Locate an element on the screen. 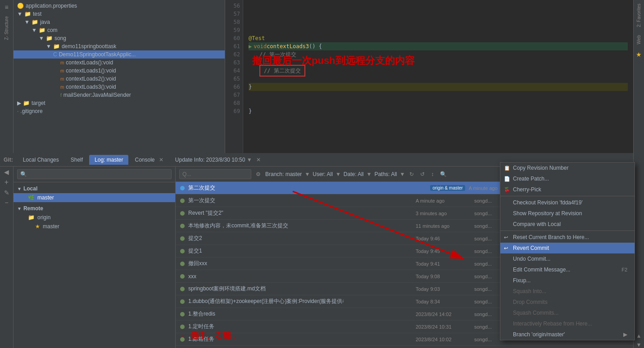 This screenshot has width=644, height=348. menu-cherry-pick: 🍒 Cherry-Pick is located at coordinates (567, 190).